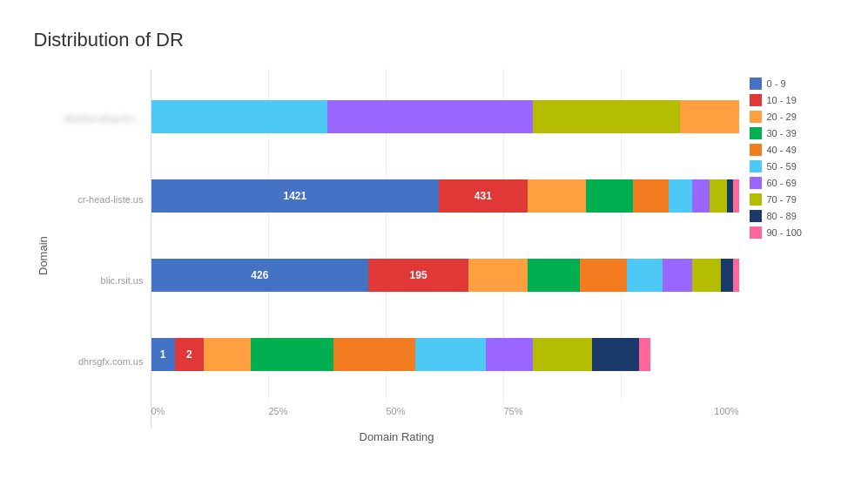 The width and height of the screenshot is (868, 493). I want to click on legend-item-0: 0 - 9, so click(792, 84).